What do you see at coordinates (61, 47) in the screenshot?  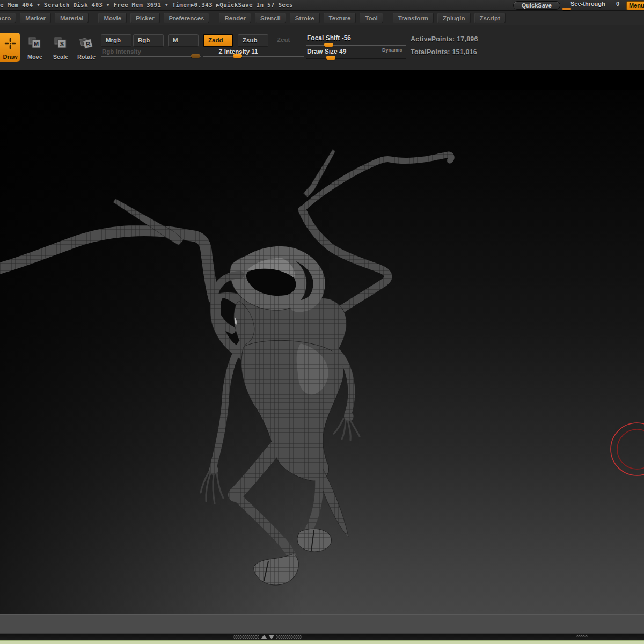 I see `scale-tool-button: S Scale` at bounding box center [61, 47].